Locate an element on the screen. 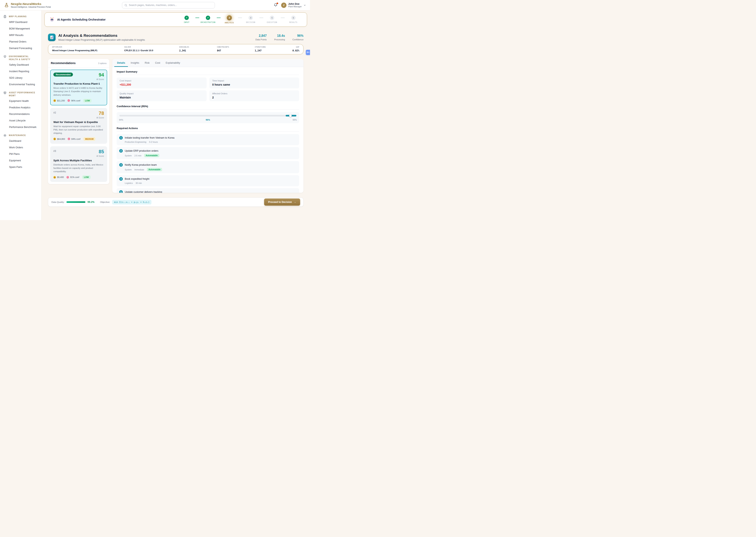 The width and height of the screenshot is (756, 537). details-tab: Risk is located at coordinates (147, 63).